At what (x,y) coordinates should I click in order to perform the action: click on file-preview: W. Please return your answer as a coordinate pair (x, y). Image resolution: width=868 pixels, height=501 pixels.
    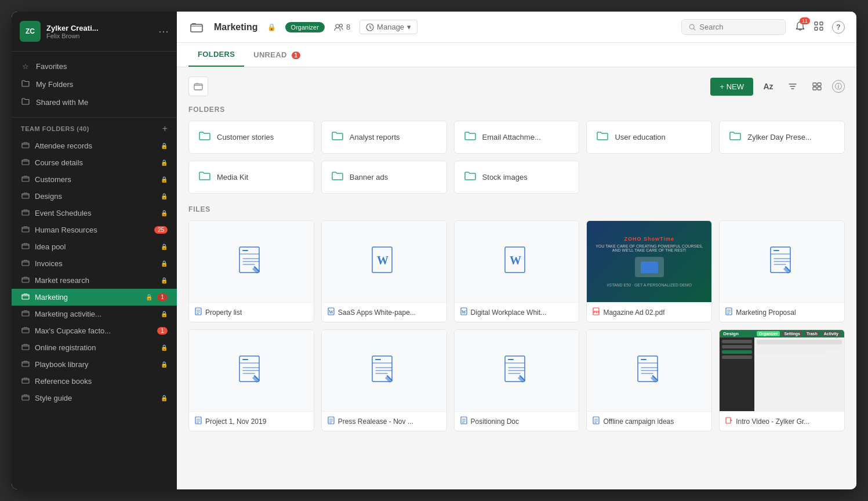
    Looking at the image, I should click on (517, 262).